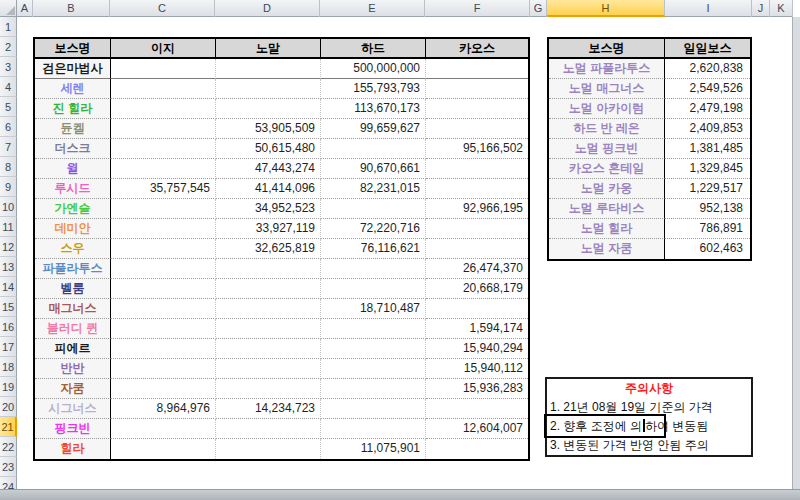 The image size is (800, 500). What do you see at coordinates (478, 8) in the screenshot?
I see `column-header-F: F` at bounding box center [478, 8].